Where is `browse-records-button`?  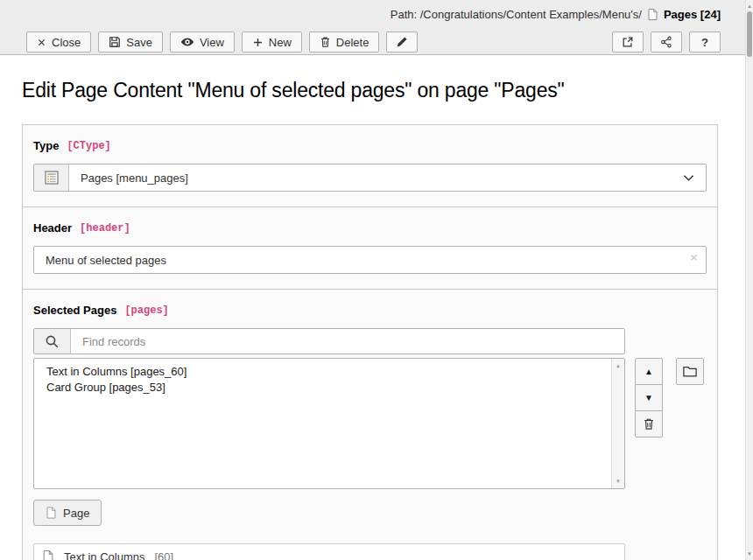
browse-records-button is located at coordinates (690, 371).